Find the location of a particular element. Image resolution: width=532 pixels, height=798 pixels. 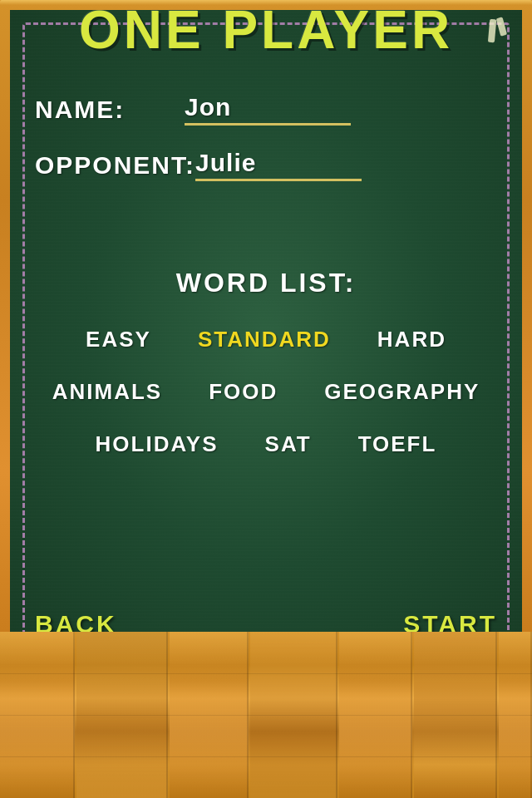

btn-hard: HARD is located at coordinates (412, 339).